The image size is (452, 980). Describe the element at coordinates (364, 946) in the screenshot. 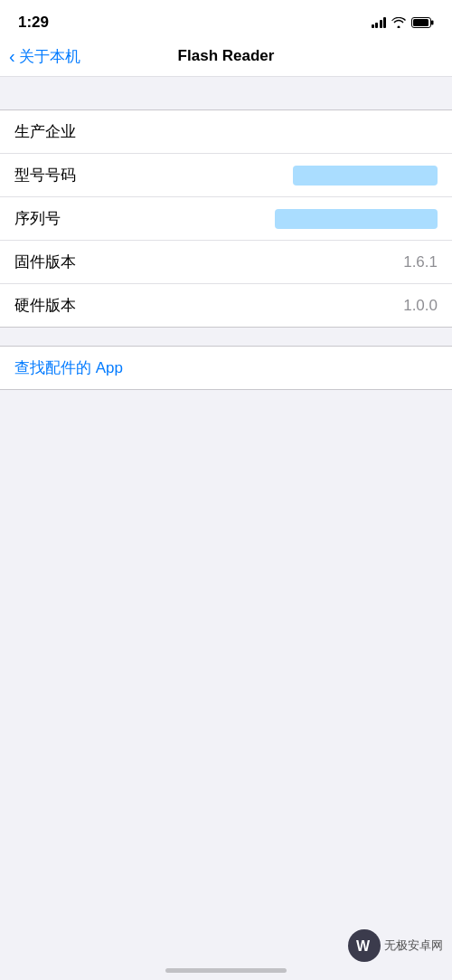

I see `watermark-logo: W` at that location.